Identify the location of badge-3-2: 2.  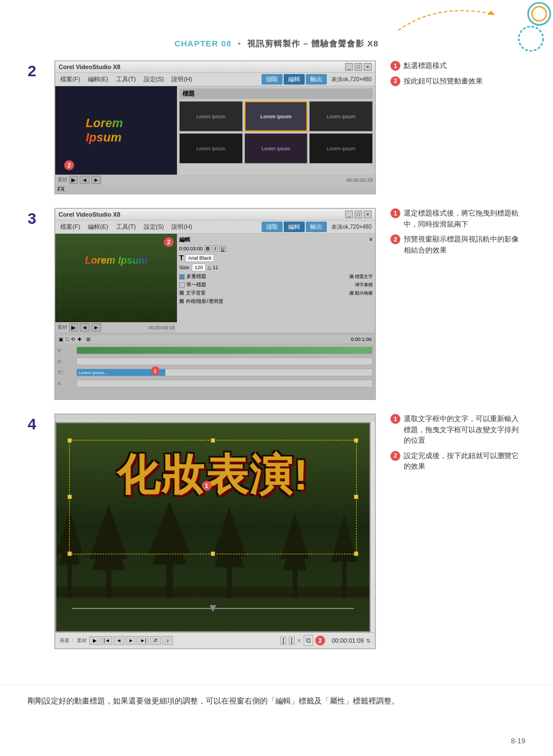
(169, 242).